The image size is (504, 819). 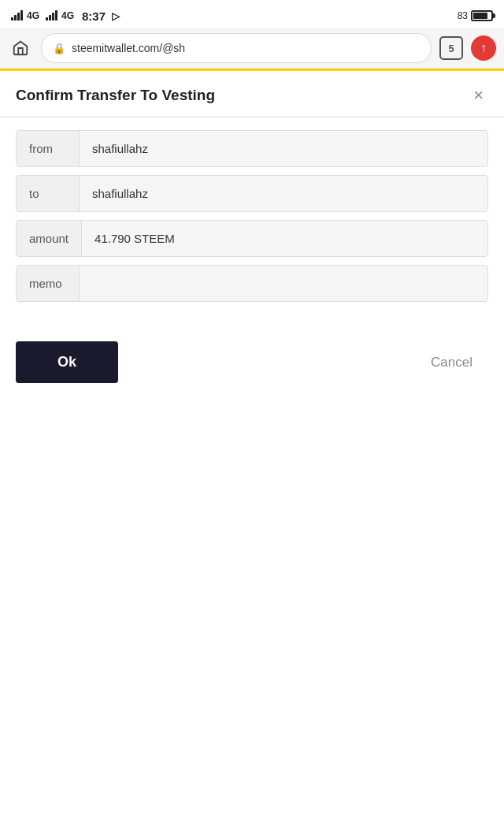 I want to click on tab-count-badge: 5, so click(x=451, y=48).